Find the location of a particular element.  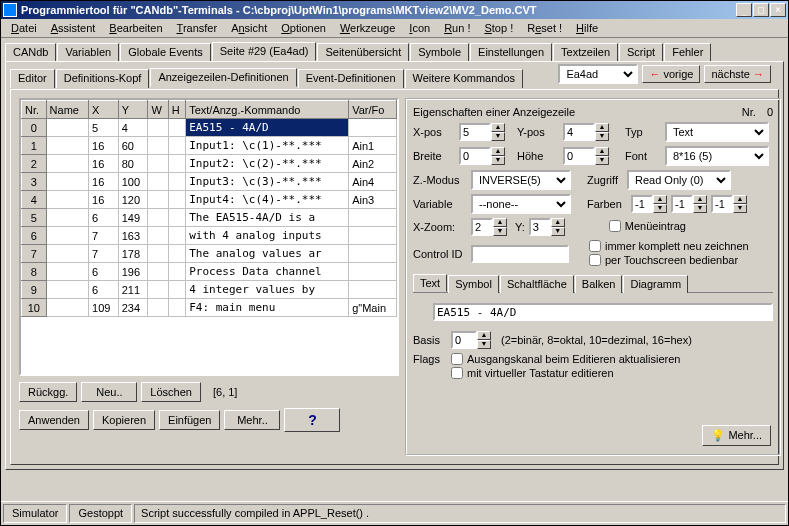

tab-globale-events: Globale Events is located at coordinates (166, 52).